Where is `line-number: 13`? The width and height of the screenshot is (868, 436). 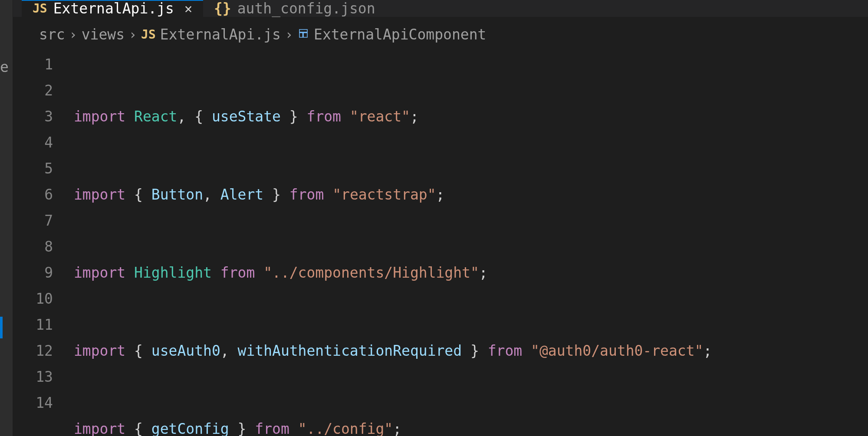
line-number: 13 is located at coordinates (33, 377).